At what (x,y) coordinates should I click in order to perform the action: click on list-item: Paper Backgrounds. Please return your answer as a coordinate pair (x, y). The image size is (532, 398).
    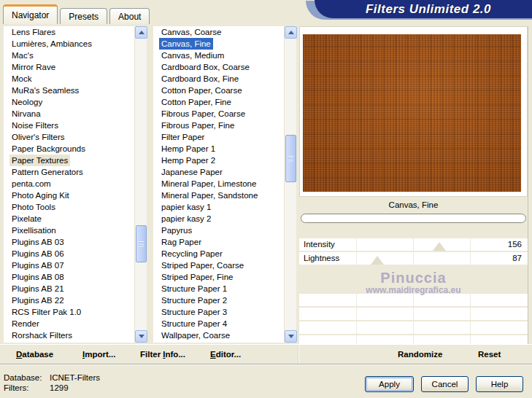
    Looking at the image, I should click on (69, 149).